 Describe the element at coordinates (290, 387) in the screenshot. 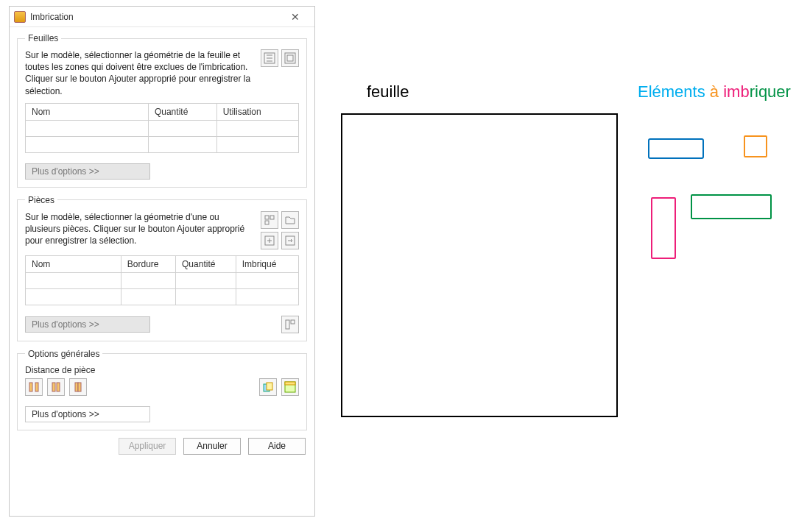

I see `preview-button` at that location.